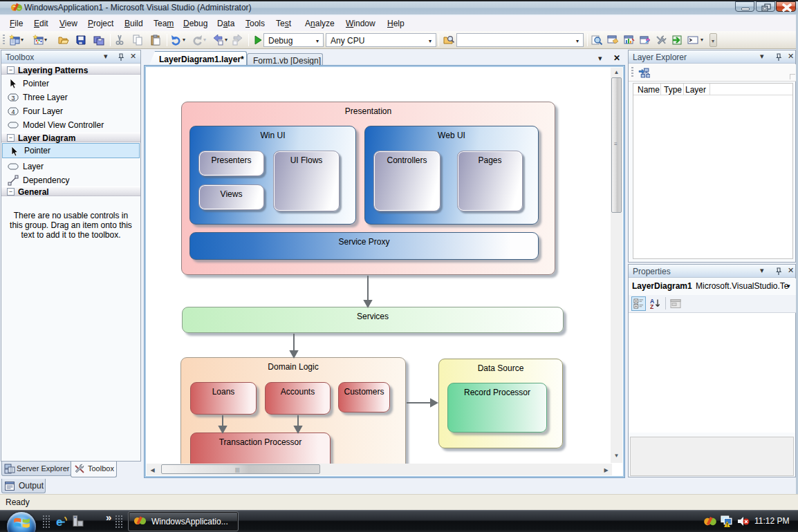 The height and width of the screenshot is (532, 798). What do you see at coordinates (12, 98) in the screenshot?
I see `svg-text: 3` at bounding box center [12, 98].